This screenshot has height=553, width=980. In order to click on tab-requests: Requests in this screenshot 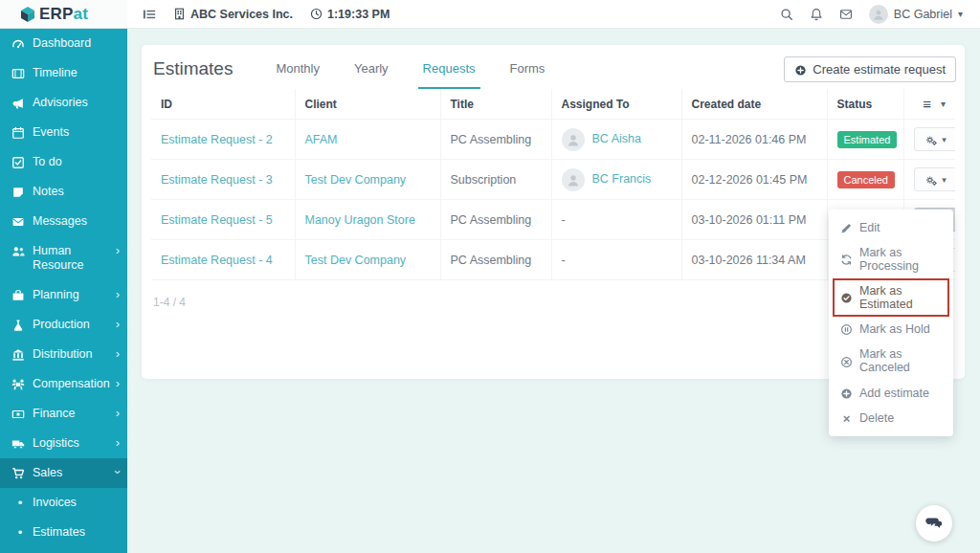, I will do `click(450, 69)`.